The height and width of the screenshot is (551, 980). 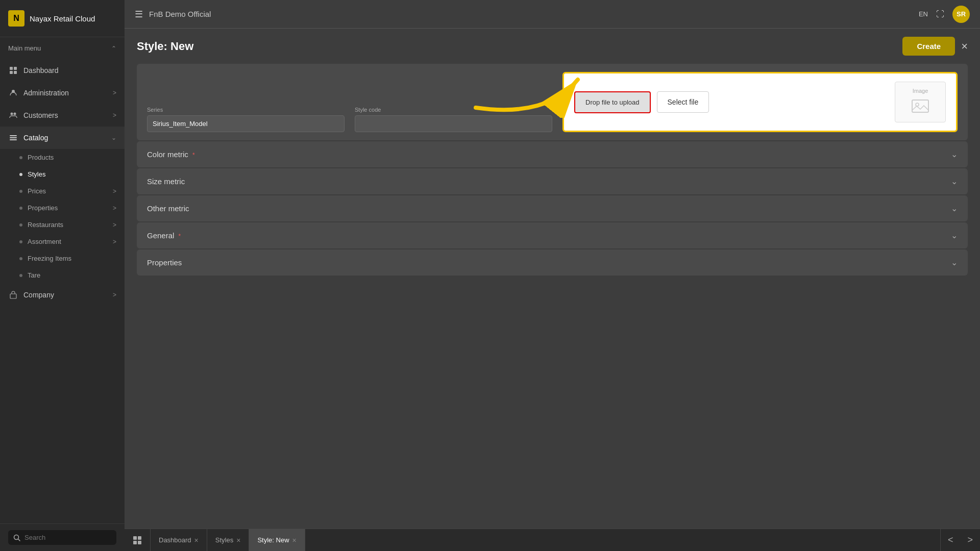 I want to click on accordion-title: Color metric *, so click(x=171, y=154).